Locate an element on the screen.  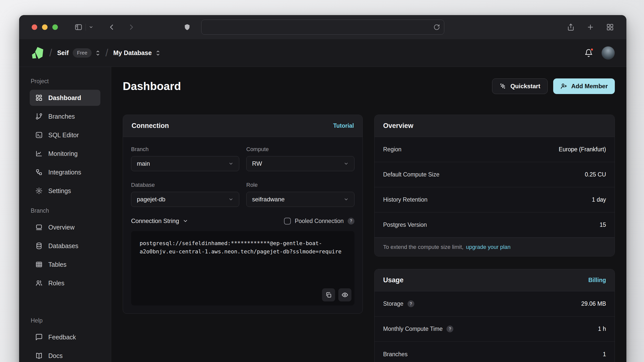
connection-card-title: Connection is located at coordinates (150, 126).